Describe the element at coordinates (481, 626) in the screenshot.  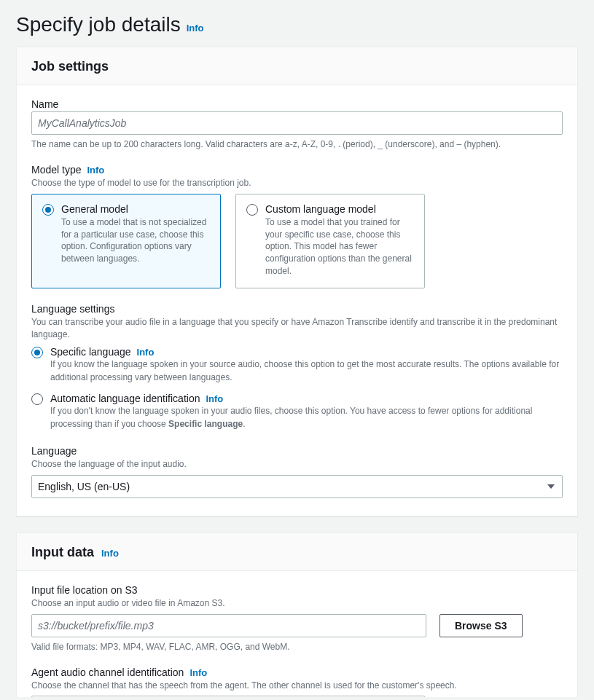
I see `browse-s3-button: Browse S3` at that location.